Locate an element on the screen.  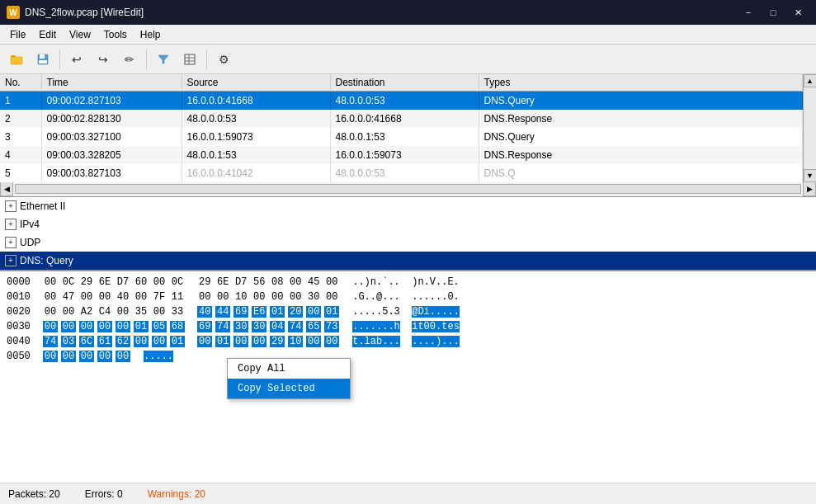
cell-types: DNS.Response is located at coordinates (640, 119).